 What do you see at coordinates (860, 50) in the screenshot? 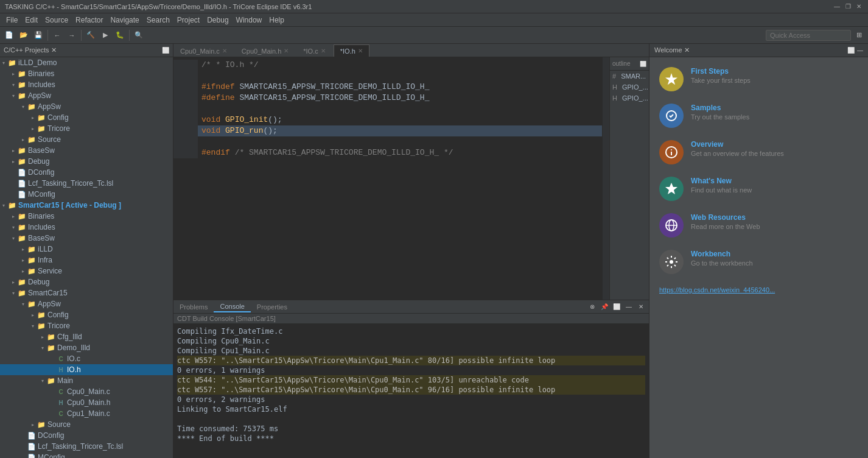
I see `welcome-minimize: —` at bounding box center [860, 50].